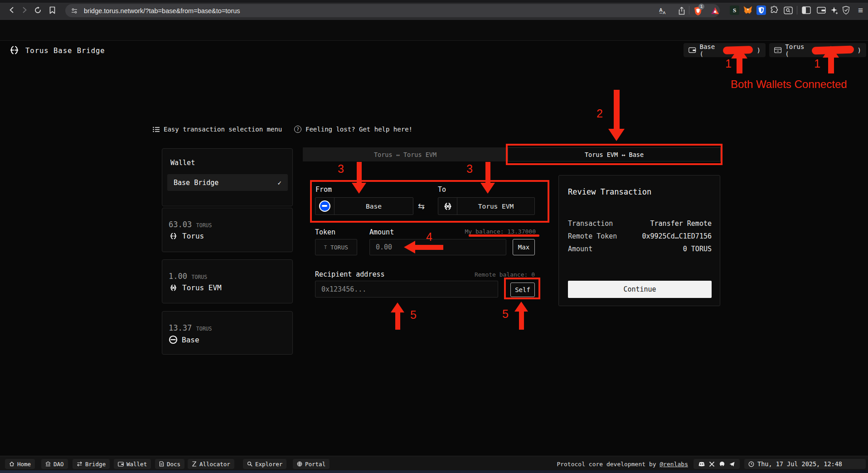 The image size is (868, 473). What do you see at coordinates (183, 163) in the screenshot?
I see `wallet-card-title: Wallet` at bounding box center [183, 163].